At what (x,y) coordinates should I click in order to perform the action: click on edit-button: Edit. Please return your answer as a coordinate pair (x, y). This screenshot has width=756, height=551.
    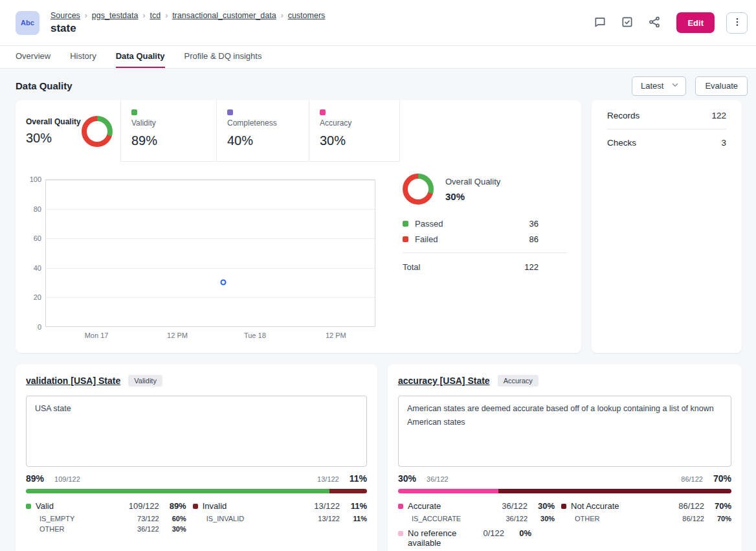
    Looking at the image, I should click on (695, 23).